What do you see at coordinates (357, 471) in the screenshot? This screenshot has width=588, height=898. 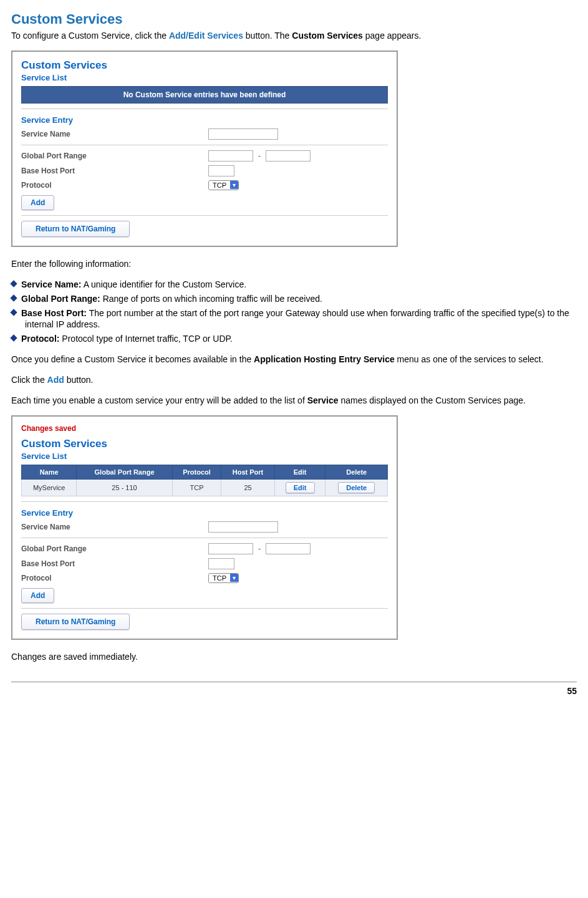 I see `col-delete: Delete` at bounding box center [357, 471].